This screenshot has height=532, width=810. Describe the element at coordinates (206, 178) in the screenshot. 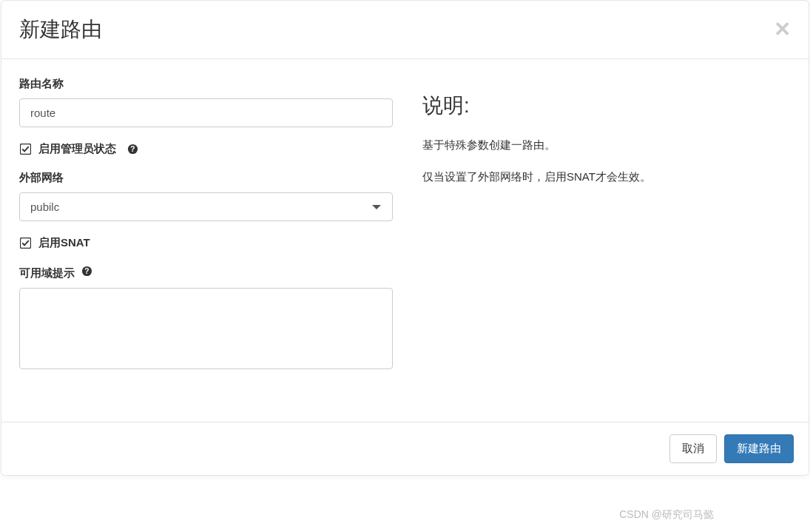

I see `external-network-label: 外部网络` at that location.